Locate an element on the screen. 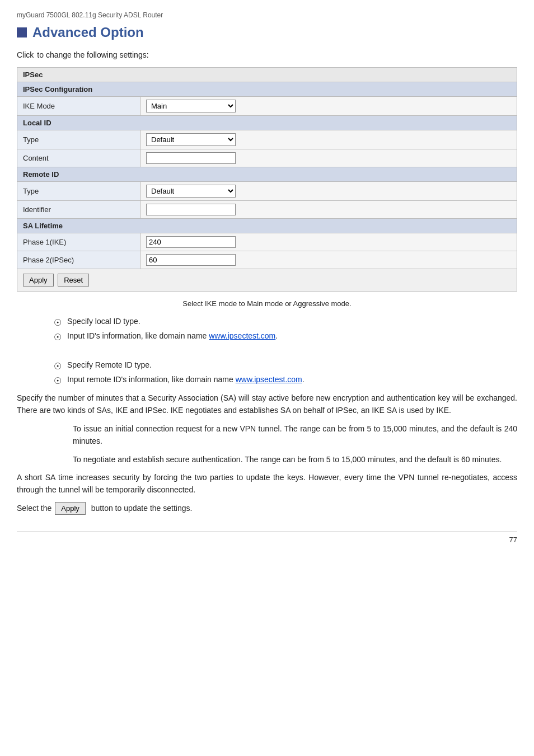 The height and width of the screenshot is (756, 534). bullet-text-2: Input ID's information, like domain name… is located at coordinates (292, 336).